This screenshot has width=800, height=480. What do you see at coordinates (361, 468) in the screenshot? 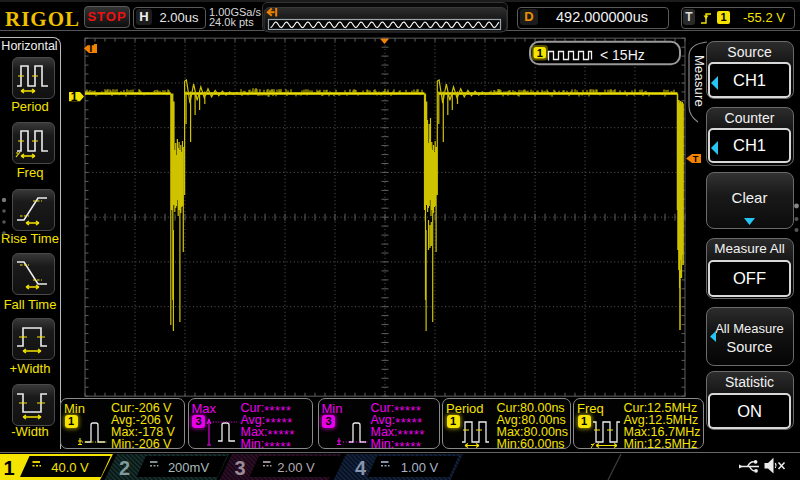
I see `svg-text: 4` at bounding box center [361, 468].